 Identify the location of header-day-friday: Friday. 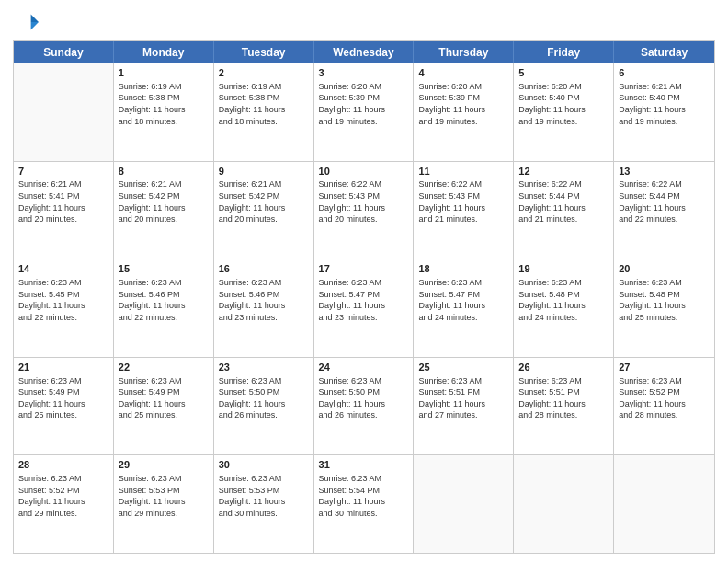
(564, 52).